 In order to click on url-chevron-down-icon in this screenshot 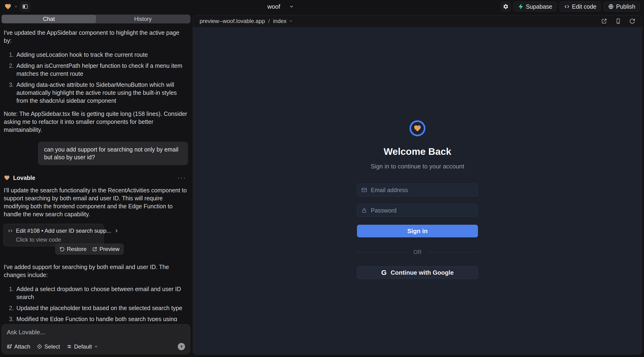, I will do `click(291, 21)`.